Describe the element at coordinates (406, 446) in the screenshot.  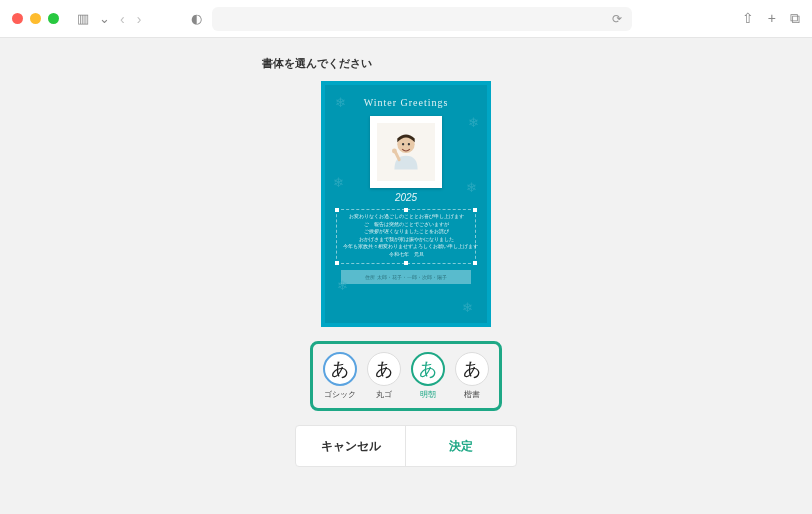
I see `action-buttons: キャンセル 決定` at that location.